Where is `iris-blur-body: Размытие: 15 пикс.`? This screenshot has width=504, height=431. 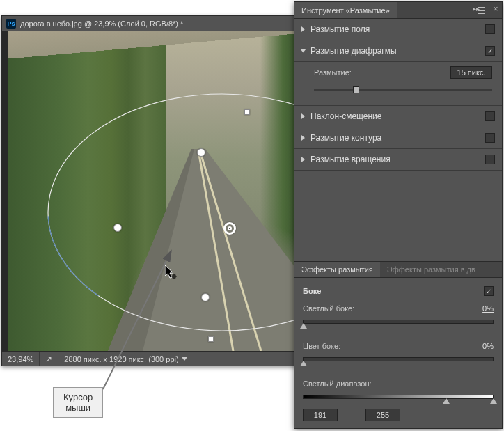
iris-blur-body: Размытие: 15 пикс. is located at coordinates (398, 84).